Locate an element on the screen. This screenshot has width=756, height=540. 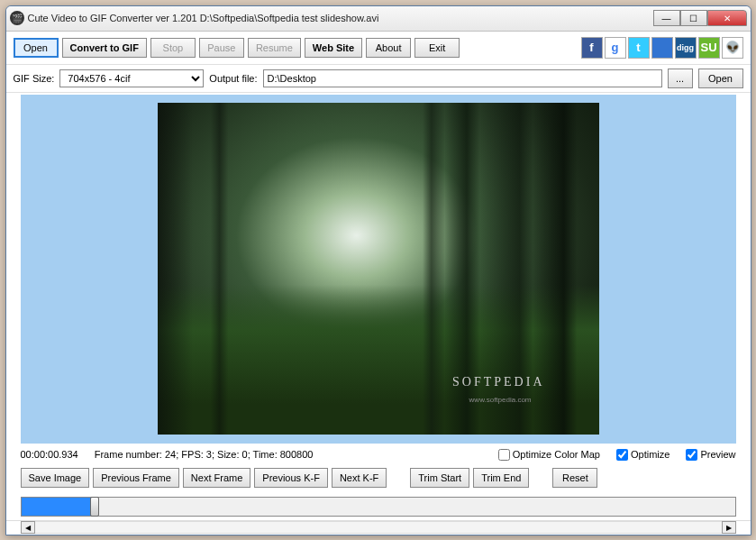
preview-checkbox is located at coordinates (692, 454).